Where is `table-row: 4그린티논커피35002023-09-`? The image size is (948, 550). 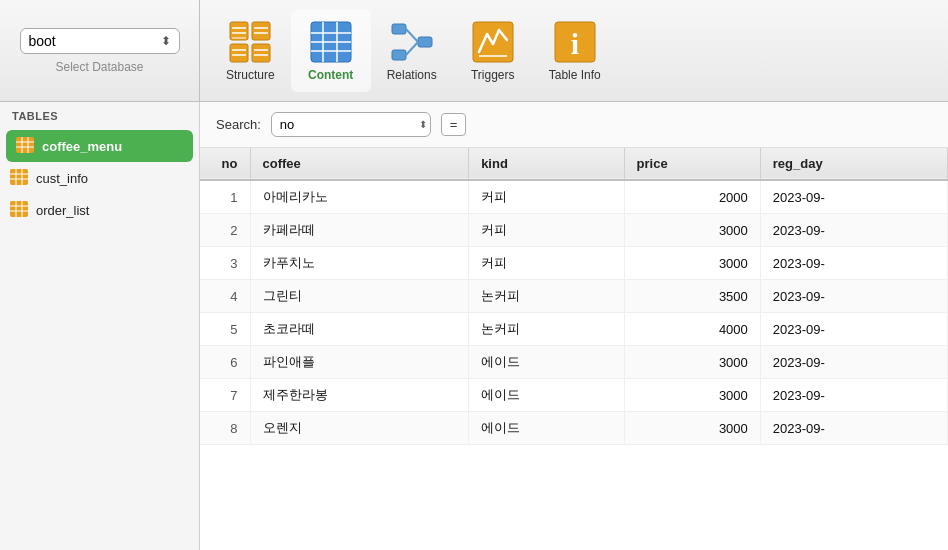
table-row: 4그린티논커피35002023-09- is located at coordinates (574, 296).